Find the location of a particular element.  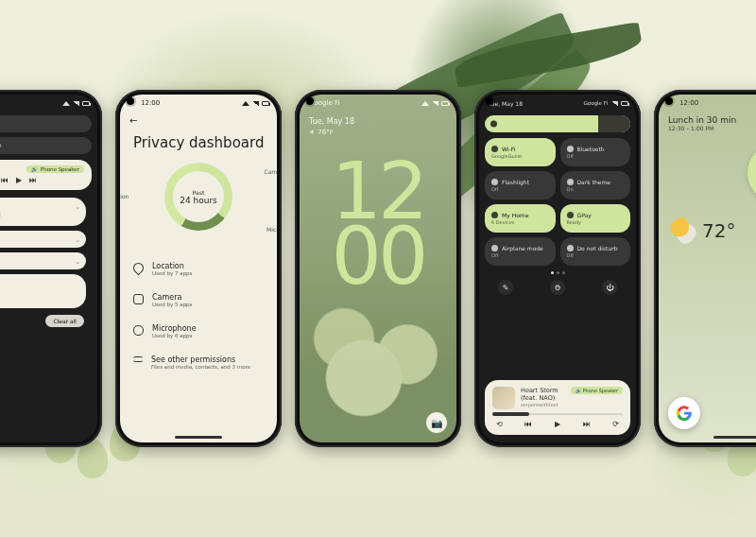

qs-tile-bluetooth: Bluetooth is located at coordinates (45, 124).